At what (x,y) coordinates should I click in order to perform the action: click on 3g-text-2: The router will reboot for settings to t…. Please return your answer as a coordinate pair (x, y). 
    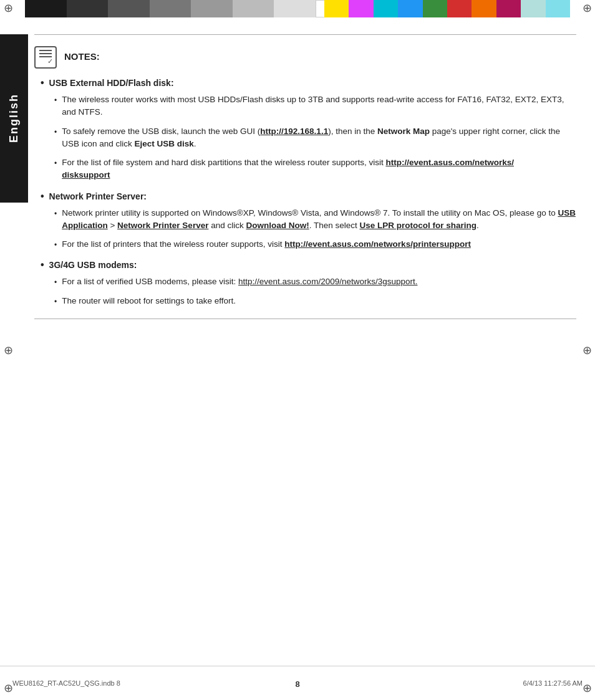
    Looking at the image, I should click on (319, 301).